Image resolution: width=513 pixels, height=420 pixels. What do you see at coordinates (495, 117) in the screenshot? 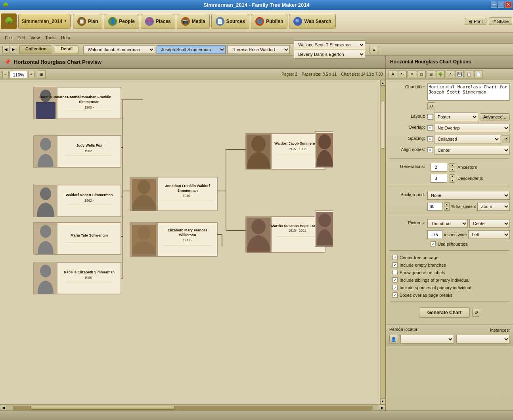
I see `advanced-button: Advanced...` at bounding box center [495, 117].